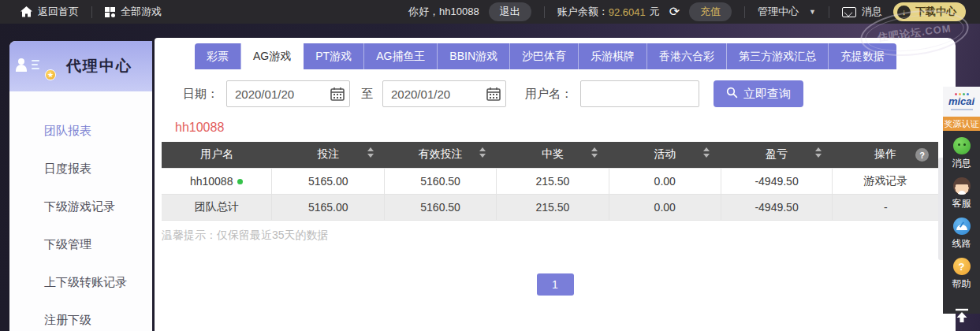  Describe the element at coordinates (904, 13) in the screenshot. I see `download-icon: ↓` at that location.